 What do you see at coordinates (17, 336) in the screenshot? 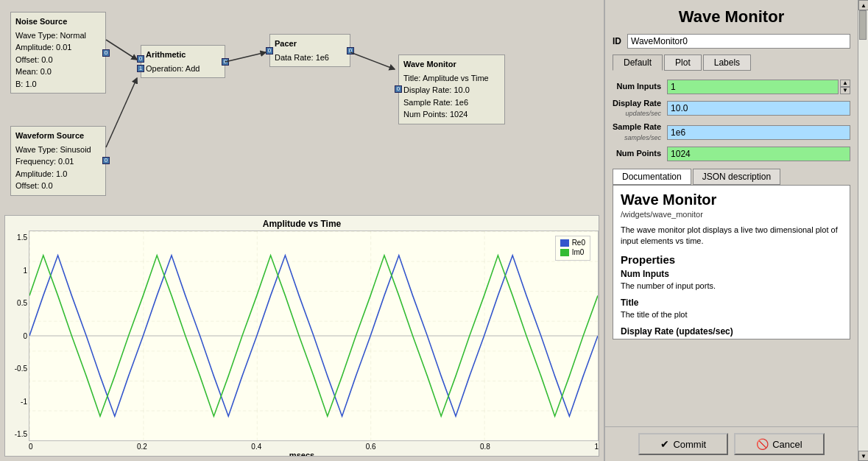
I see `y-tick-4: 0` at bounding box center [17, 336].